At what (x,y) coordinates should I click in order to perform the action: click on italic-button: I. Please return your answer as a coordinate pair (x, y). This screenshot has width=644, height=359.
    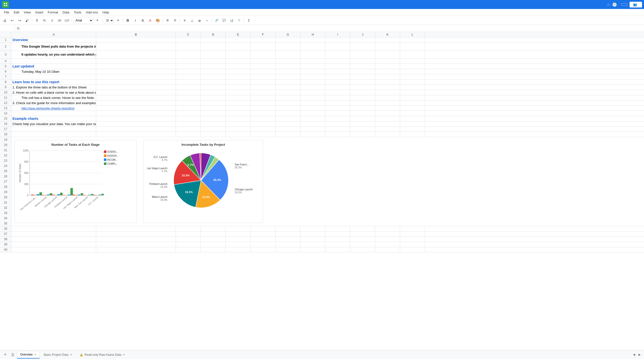
    Looking at the image, I should click on (135, 20).